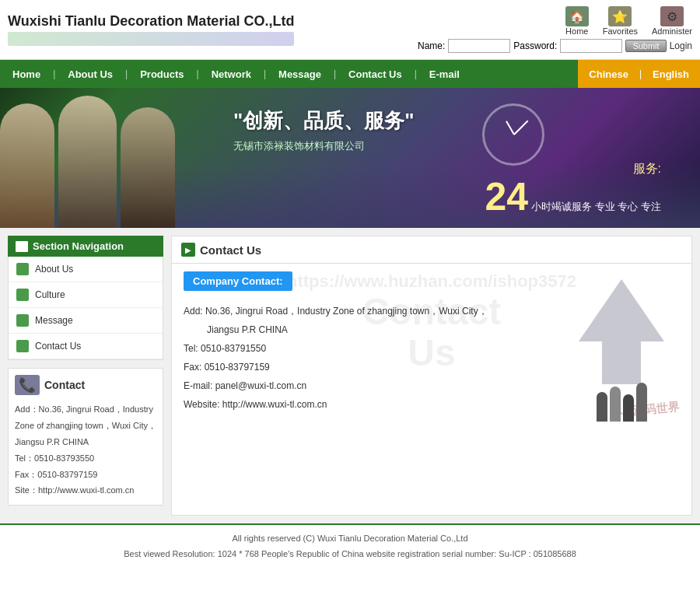  What do you see at coordinates (621, 21) in the screenshot?
I see `favorites-icon-item: ⭐ Favorites` at bounding box center [621, 21].